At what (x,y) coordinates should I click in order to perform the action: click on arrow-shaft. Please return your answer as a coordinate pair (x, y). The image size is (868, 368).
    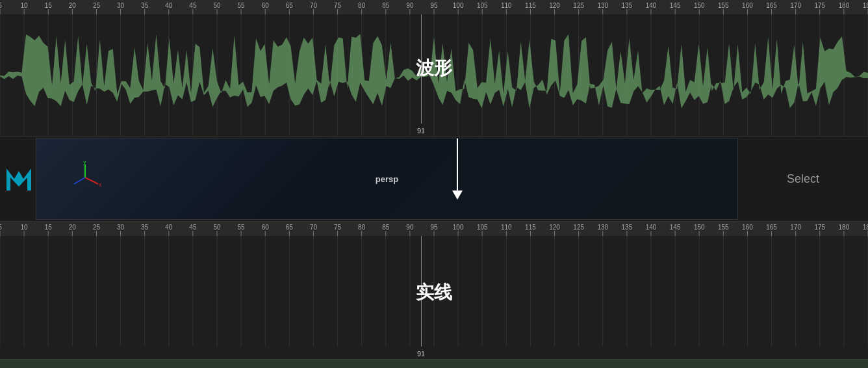
    Looking at the image, I should click on (457, 164).